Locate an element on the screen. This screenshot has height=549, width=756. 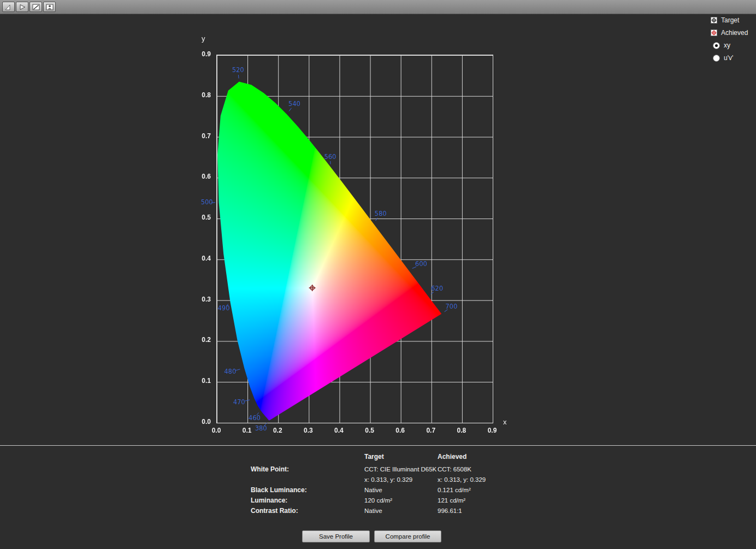
result-target-2: Native is located at coordinates (401, 491).